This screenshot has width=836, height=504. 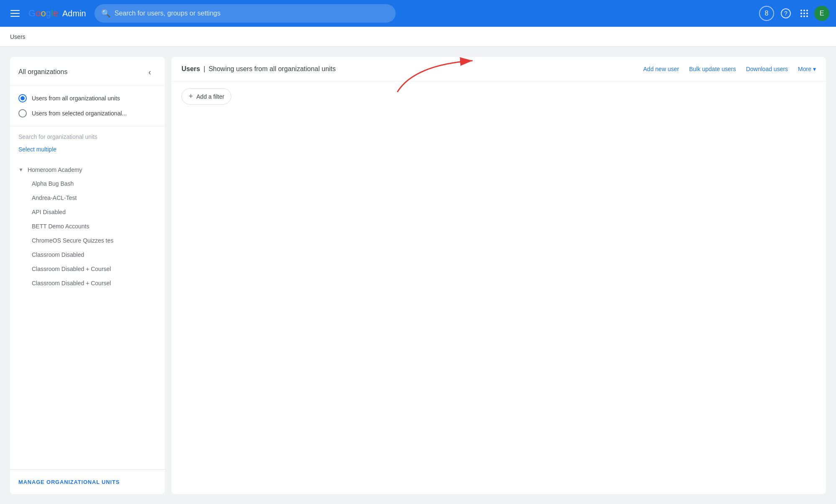 What do you see at coordinates (767, 13) in the screenshot?
I see `support-button: 8` at bounding box center [767, 13].